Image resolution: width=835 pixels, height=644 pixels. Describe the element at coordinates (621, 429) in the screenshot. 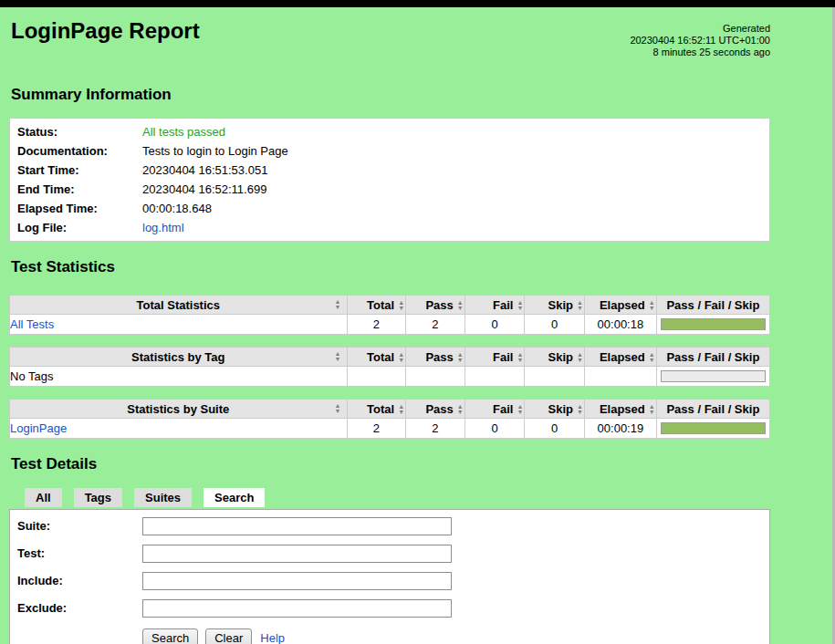

I see `elapsed-cell: 00:00:19` at that location.